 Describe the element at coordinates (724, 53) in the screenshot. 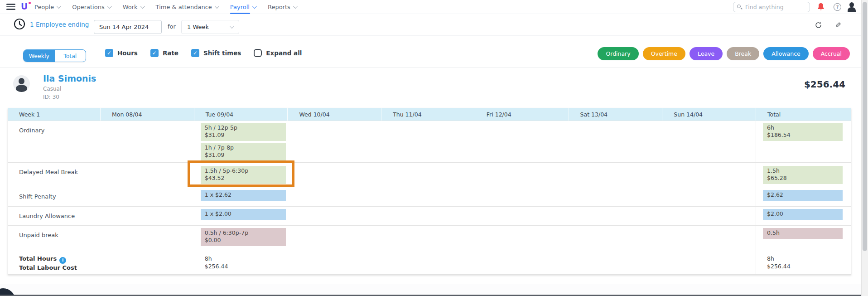

I see `pay-type-legend: Ordinary Overtime Leave Break Allowance …` at that location.